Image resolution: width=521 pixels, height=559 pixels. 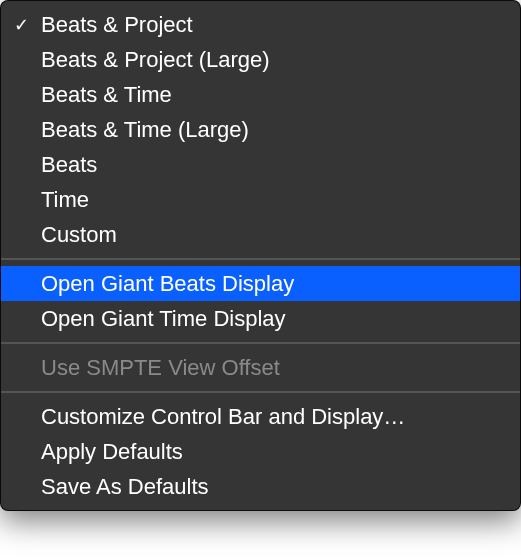 I want to click on menu-item-customize-control-bar: Customize Control Bar and Display…, so click(x=260, y=416).